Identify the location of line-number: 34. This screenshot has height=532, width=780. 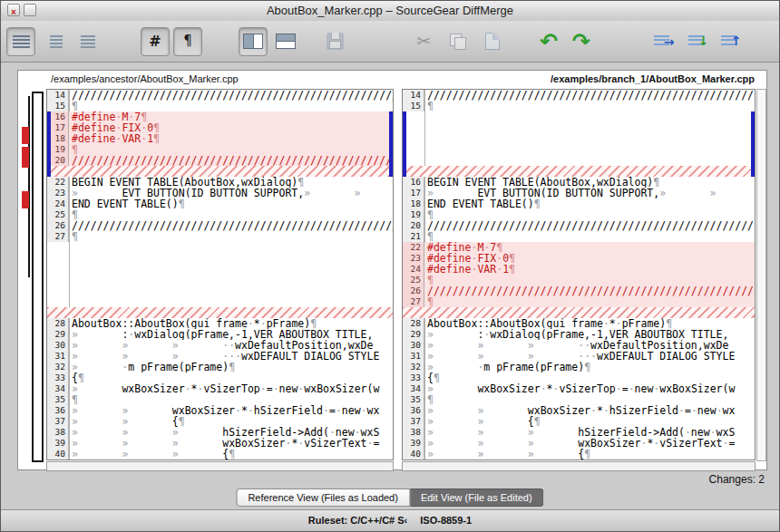
(58, 389).